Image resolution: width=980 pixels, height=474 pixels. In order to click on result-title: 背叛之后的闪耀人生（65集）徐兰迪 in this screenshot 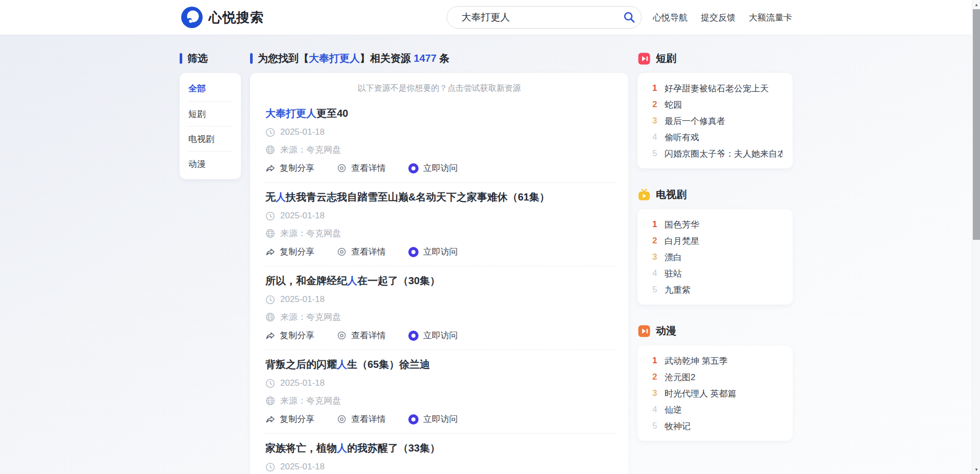, I will do `click(440, 364)`.